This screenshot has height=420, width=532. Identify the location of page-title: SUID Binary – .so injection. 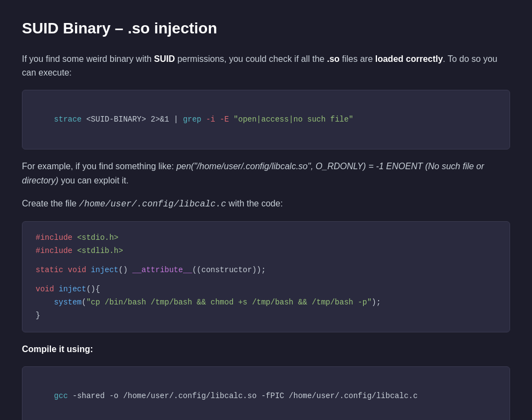
(266, 28).